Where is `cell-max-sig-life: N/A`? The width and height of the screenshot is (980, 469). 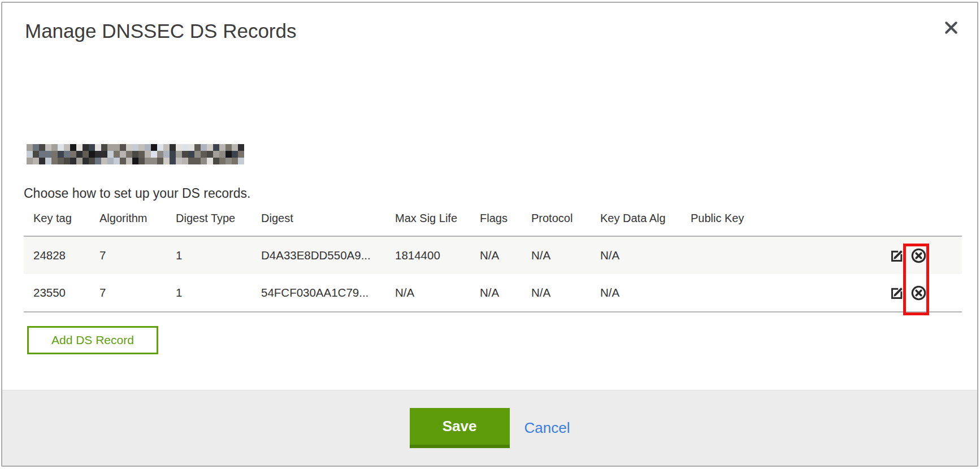
cell-max-sig-life: N/A is located at coordinates (428, 293).